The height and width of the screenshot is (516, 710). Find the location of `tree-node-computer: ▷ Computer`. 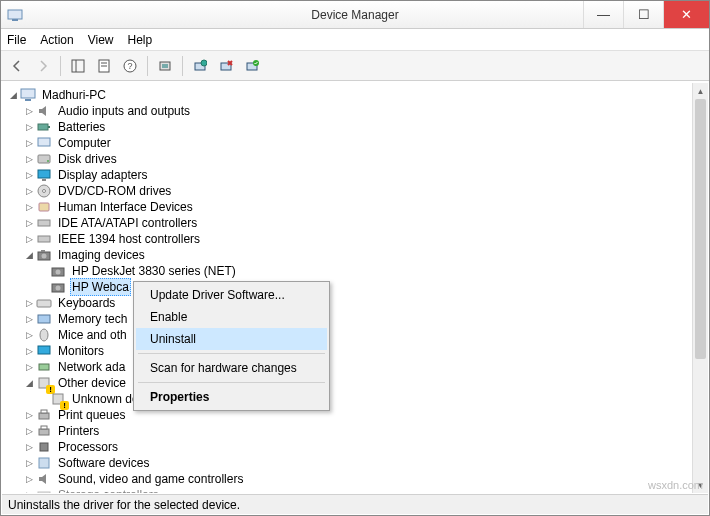

tree-node-computer: ▷ Computer is located at coordinates (348, 143).